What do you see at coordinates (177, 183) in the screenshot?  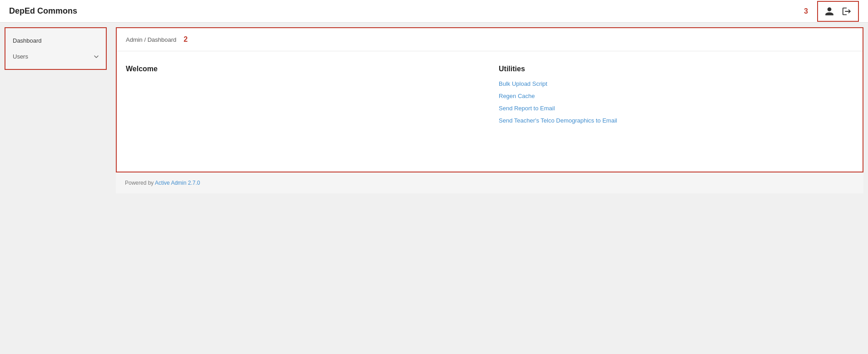 I see `active-admin-link: Active Admin 2.7.0` at bounding box center [177, 183].